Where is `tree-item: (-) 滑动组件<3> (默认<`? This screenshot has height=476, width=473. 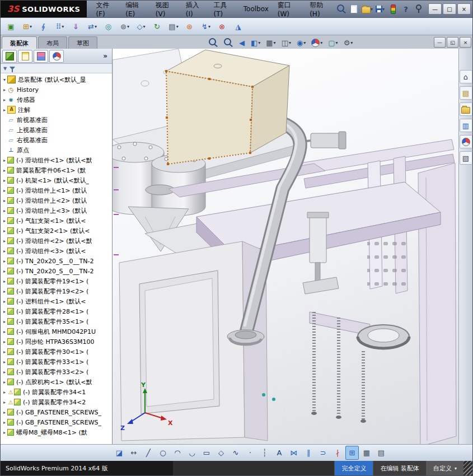 tree-item: (-) 滑动组件<3> (默认< is located at coordinates (56, 251).